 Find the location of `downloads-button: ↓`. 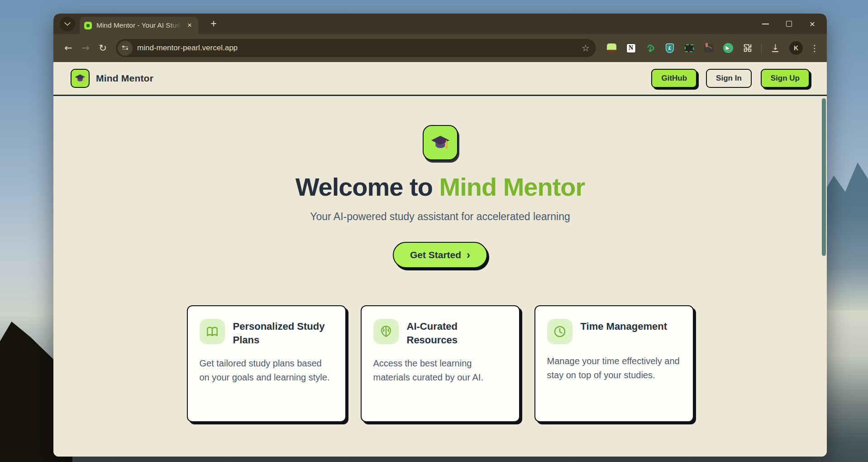

downloads-button: ↓ is located at coordinates (775, 48).